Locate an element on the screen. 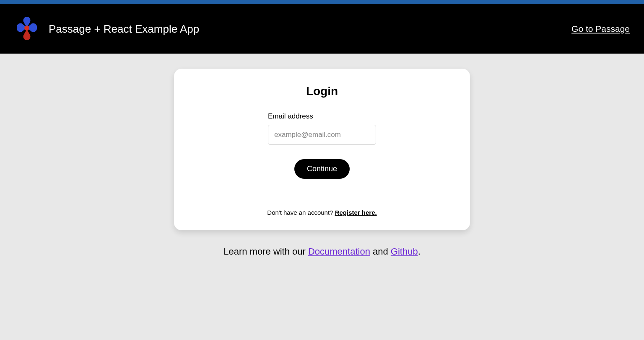 The width and height of the screenshot is (644, 340). register-prompt: Don't have an account? Register here. is located at coordinates (322, 213).